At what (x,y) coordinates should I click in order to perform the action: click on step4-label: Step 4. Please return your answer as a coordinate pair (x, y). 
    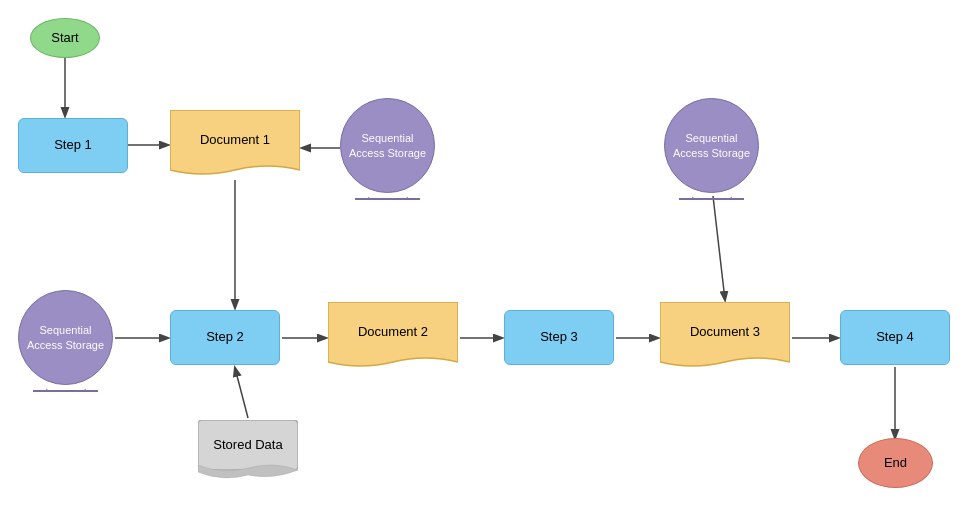
    Looking at the image, I should click on (895, 338).